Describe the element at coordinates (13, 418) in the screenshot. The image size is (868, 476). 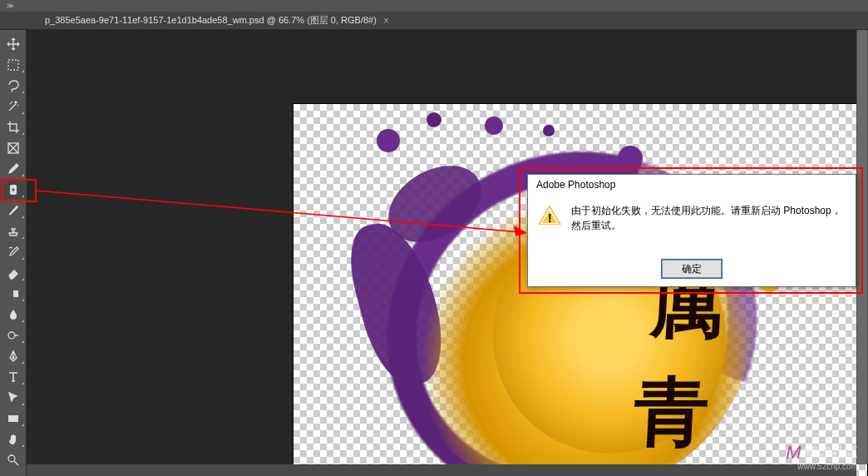
I see `rectangle-tool` at that location.